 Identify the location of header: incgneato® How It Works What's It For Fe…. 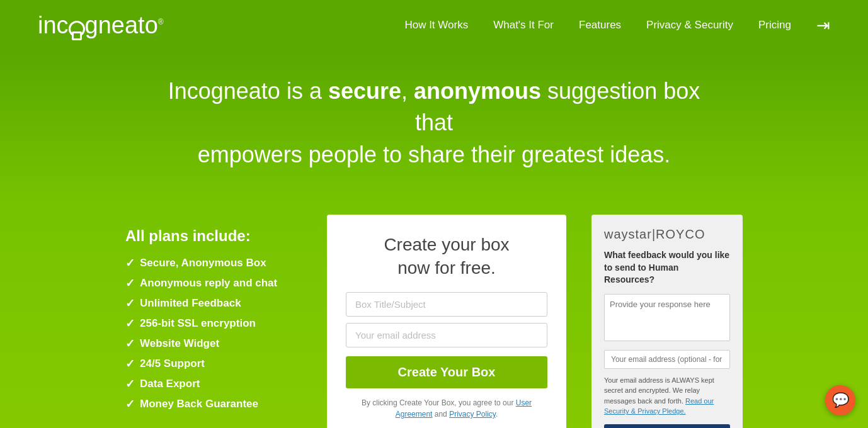
(434, 25).